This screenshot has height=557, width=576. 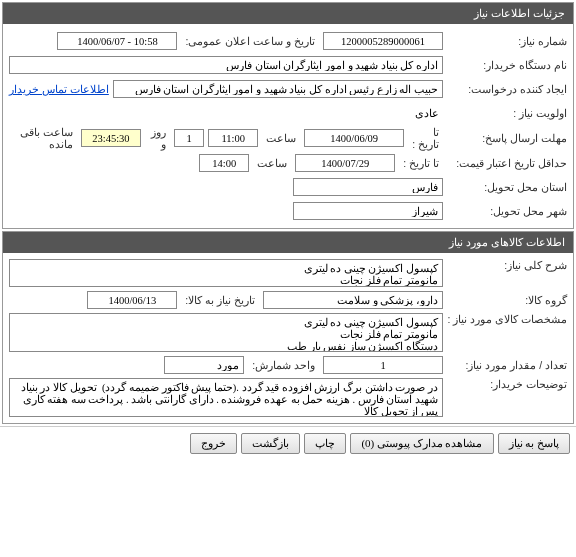 What do you see at coordinates (226, 398) in the screenshot?
I see `notes-field` at bounding box center [226, 398].